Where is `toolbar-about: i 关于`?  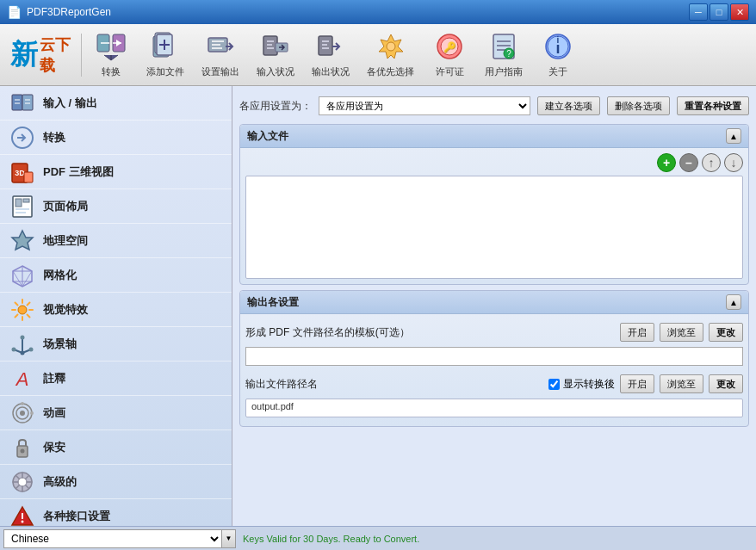
toolbar-about: i 关于 is located at coordinates (558, 55).